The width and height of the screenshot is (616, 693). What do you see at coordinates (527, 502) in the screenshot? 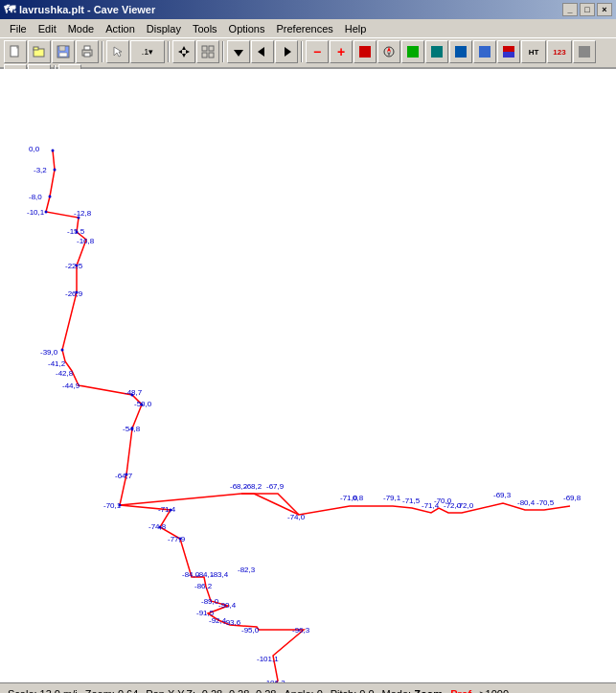
I see `svg-text: -80,4` at bounding box center [527, 502].